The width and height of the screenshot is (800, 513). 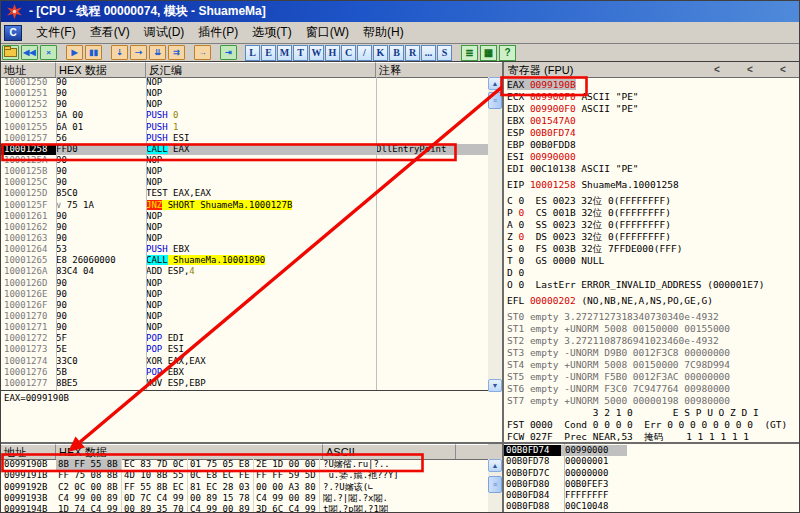 What do you see at coordinates (653, 401) in the screenshot?
I see `register-line: ST7 empty +UNORM 5000 00000198 00980000` at bounding box center [653, 401].